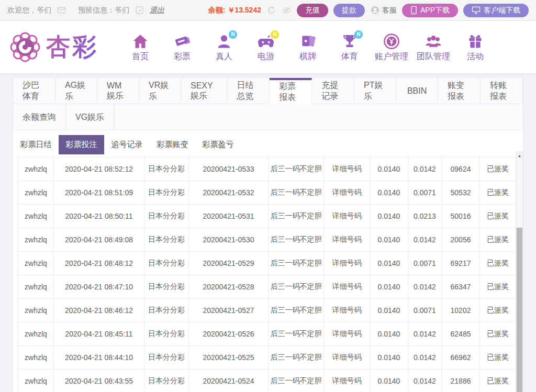 The width and height of the screenshot is (536, 392). What do you see at coordinates (417, 91) in the screenshot?
I see `report-tab: BBIN` at bounding box center [417, 91].